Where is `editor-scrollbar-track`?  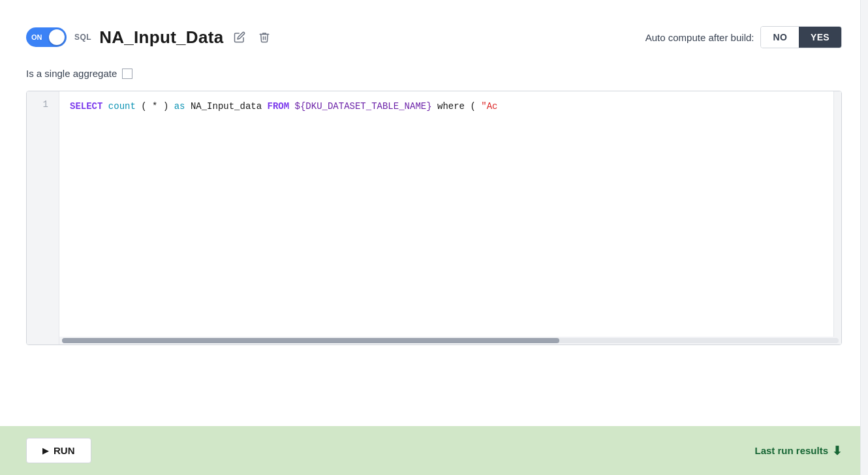
editor-scrollbar-track is located at coordinates (450, 341).